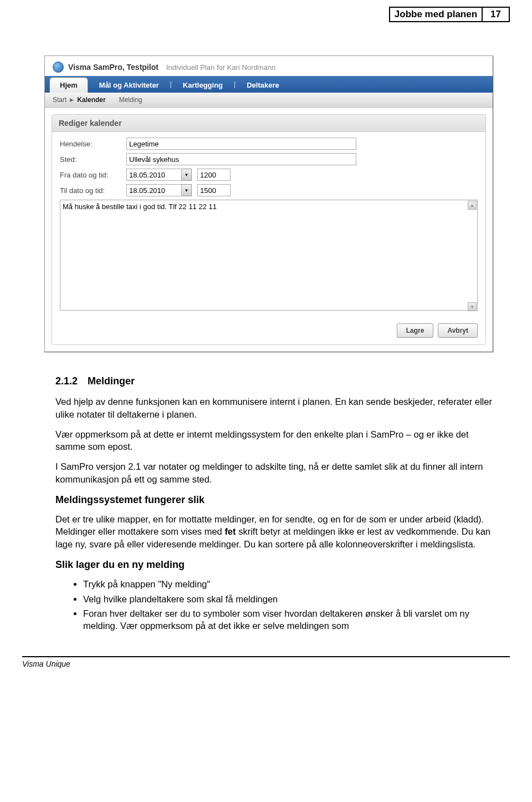 Image resolution: width=532 pixels, height=802 pixels. Describe the element at coordinates (269, 84) in the screenshot. I see `main-tabs: Hjem Mål og Aktiviteter | Kartlegging | …` at that location.